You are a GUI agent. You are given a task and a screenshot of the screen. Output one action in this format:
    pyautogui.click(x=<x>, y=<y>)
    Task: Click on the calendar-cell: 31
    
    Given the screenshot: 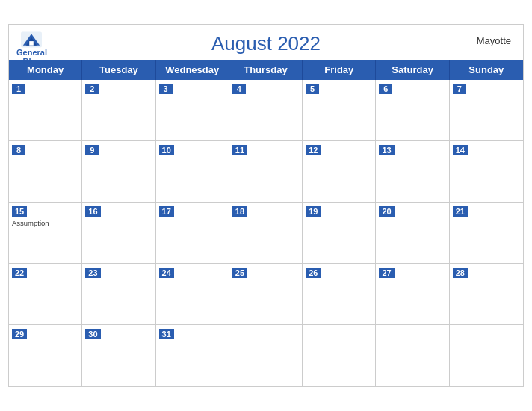 What is the action you would take?
    pyautogui.click(x=193, y=356)
    